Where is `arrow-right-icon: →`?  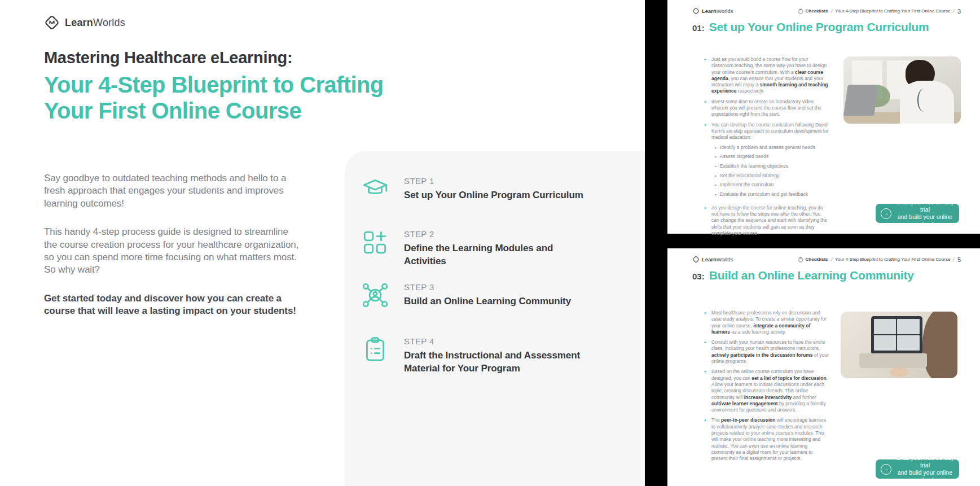 arrow-right-icon: → is located at coordinates (886, 213).